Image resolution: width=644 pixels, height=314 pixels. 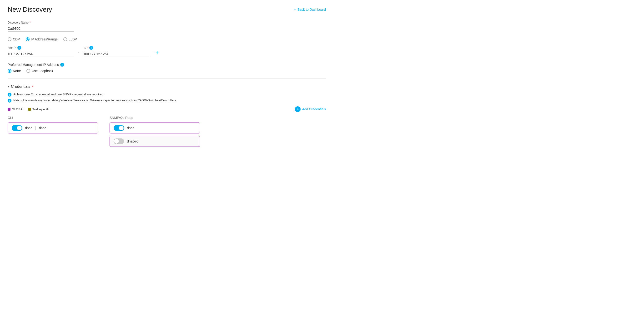 I want to click on legend-dot-global, so click(x=9, y=109).